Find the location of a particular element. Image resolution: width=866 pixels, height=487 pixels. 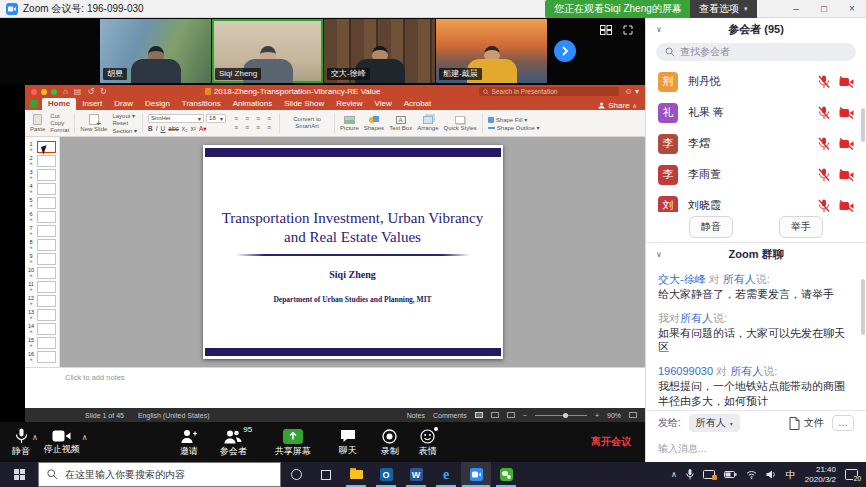

slide-thumbnail-14: 14★ is located at coordinates (42, 329).